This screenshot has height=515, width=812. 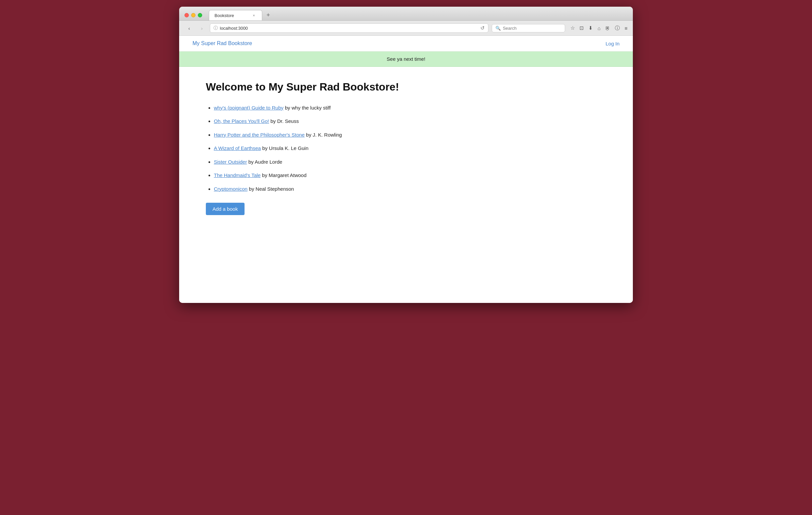 What do you see at coordinates (333, 148) in the screenshot?
I see `list-item: A Wizard of Earthsea by Ursula K. Le Gui…` at bounding box center [333, 148].